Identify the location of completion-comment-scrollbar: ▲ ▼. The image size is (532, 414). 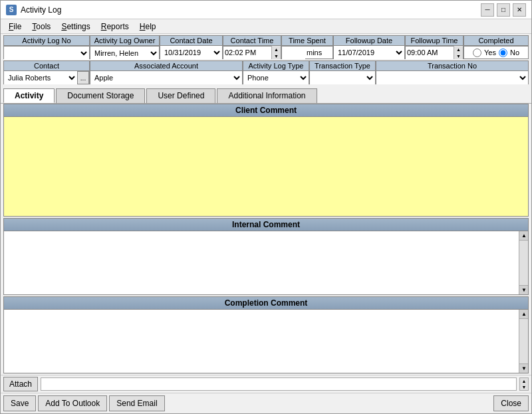
(523, 342).